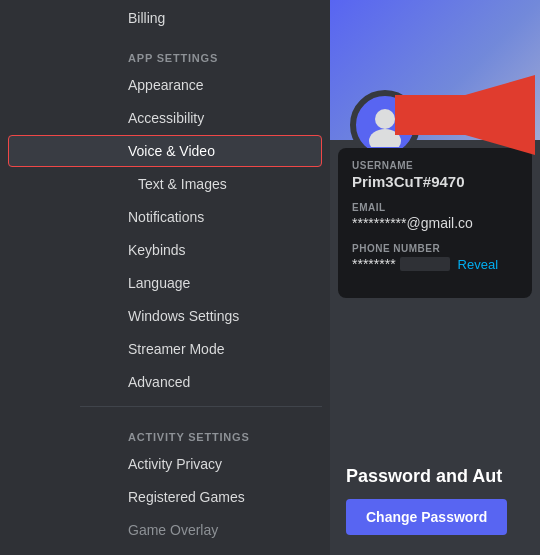 The height and width of the screenshot is (555, 540). I want to click on red-arrow, so click(432, 115).